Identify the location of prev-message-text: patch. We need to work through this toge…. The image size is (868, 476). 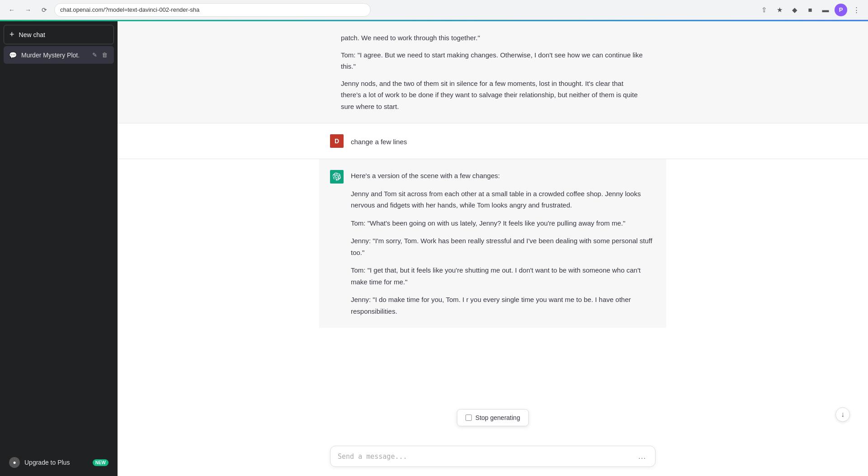
(493, 72).